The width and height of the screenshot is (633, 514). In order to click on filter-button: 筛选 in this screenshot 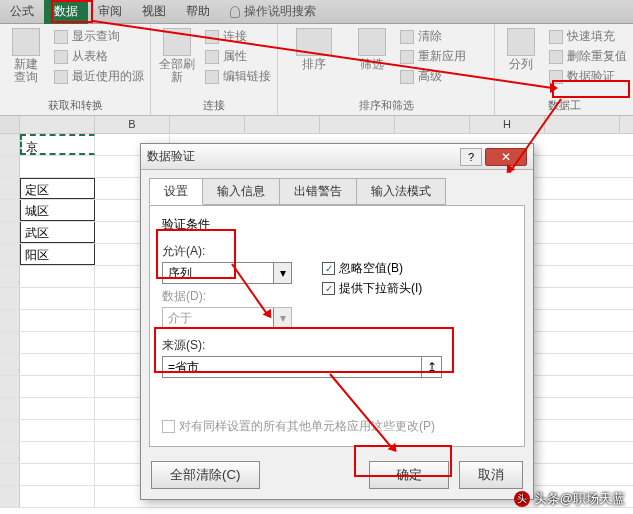, I will do `click(372, 50)`.